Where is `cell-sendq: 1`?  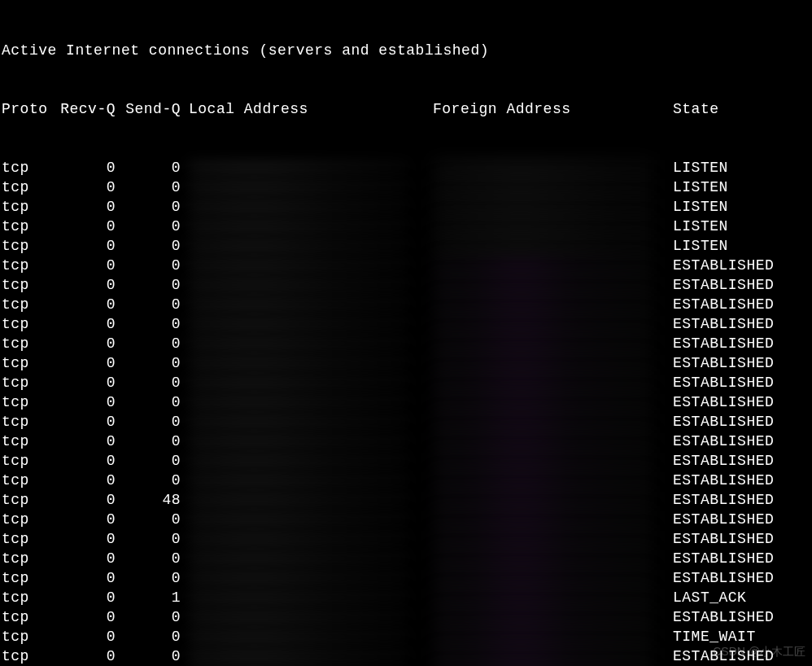
cell-sendq: 1 is located at coordinates (156, 598).